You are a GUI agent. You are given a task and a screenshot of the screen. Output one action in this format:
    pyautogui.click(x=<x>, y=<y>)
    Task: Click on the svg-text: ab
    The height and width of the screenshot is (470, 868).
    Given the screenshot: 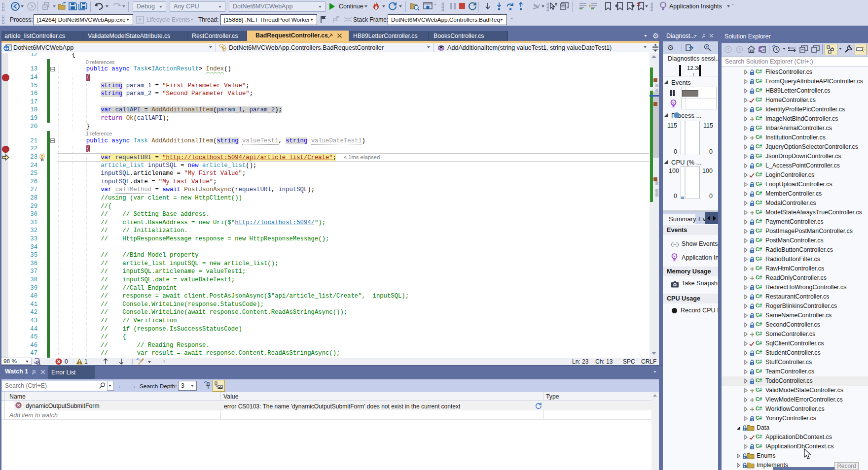 What is the action you would take?
    pyautogui.click(x=220, y=387)
    